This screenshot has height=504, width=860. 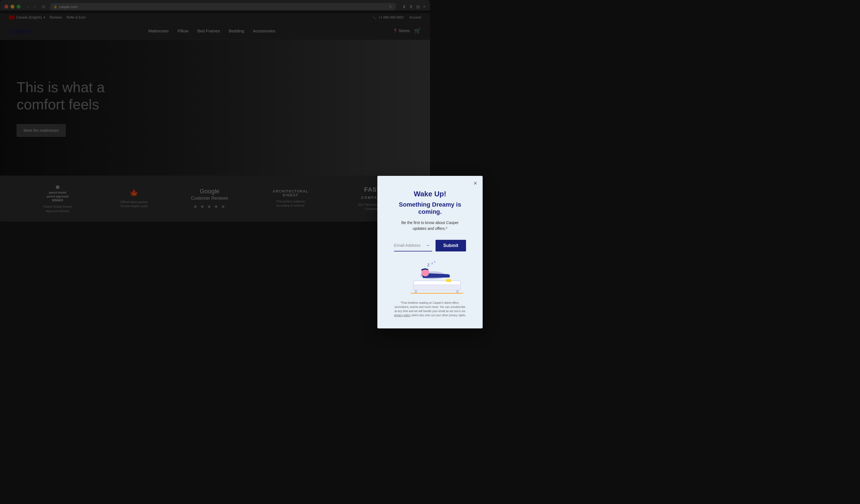 I want to click on modal-title: Wake Up!, so click(x=412, y=194).